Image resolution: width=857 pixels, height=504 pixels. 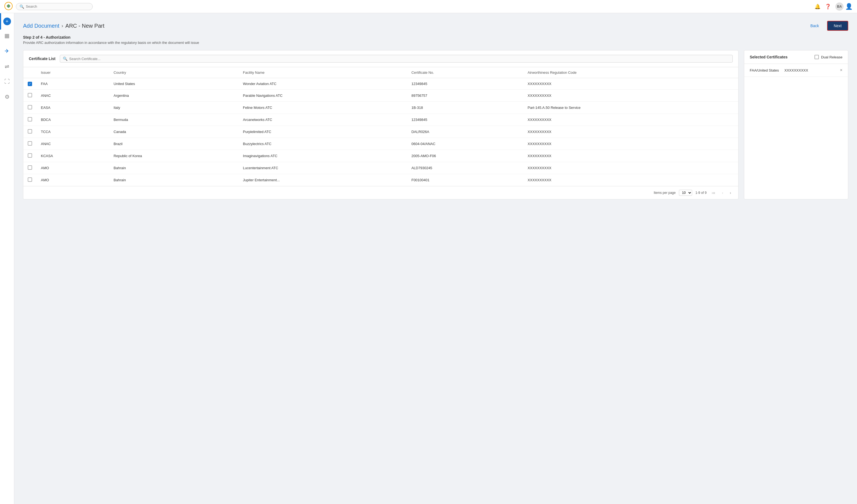 I want to click on certificate-search-input, so click(x=399, y=59).